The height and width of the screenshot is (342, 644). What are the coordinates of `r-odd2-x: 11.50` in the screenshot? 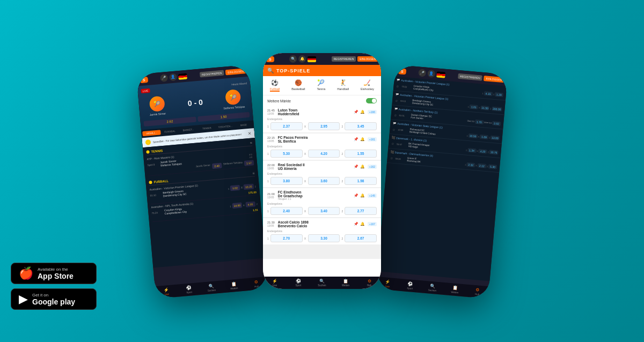 It's located at (485, 108).